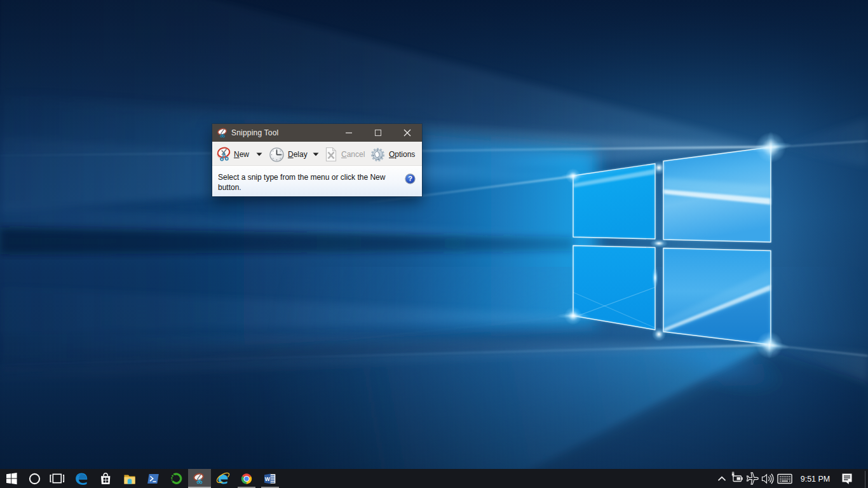 The image size is (868, 488). I want to click on svg-text: W, so click(268, 479).